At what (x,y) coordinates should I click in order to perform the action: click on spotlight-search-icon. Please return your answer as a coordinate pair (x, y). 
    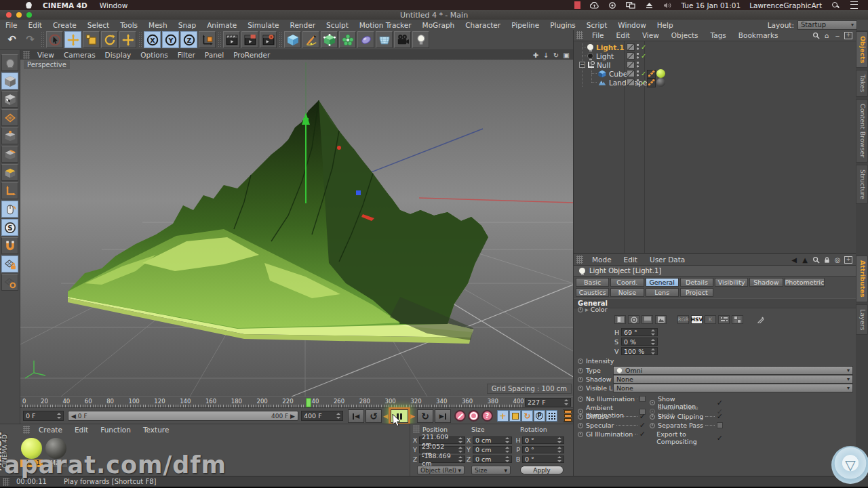
    Looking at the image, I should click on (835, 5).